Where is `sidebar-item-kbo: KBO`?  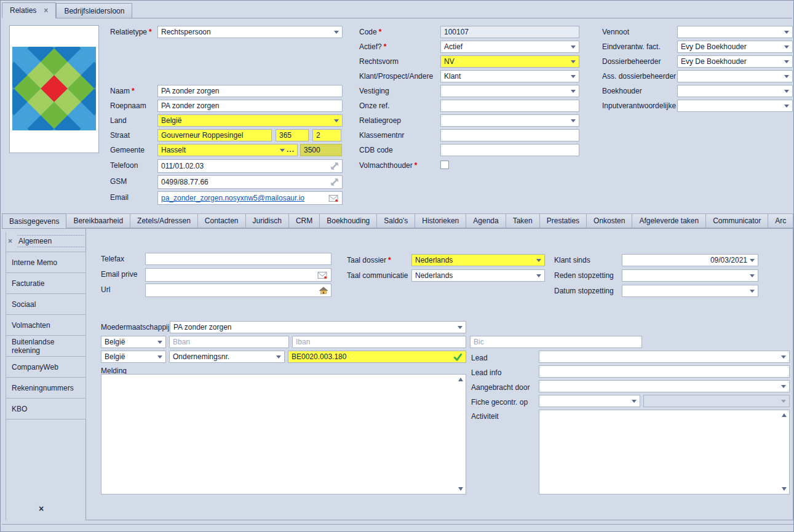 sidebar-item-kbo: KBO is located at coordinates (46, 408).